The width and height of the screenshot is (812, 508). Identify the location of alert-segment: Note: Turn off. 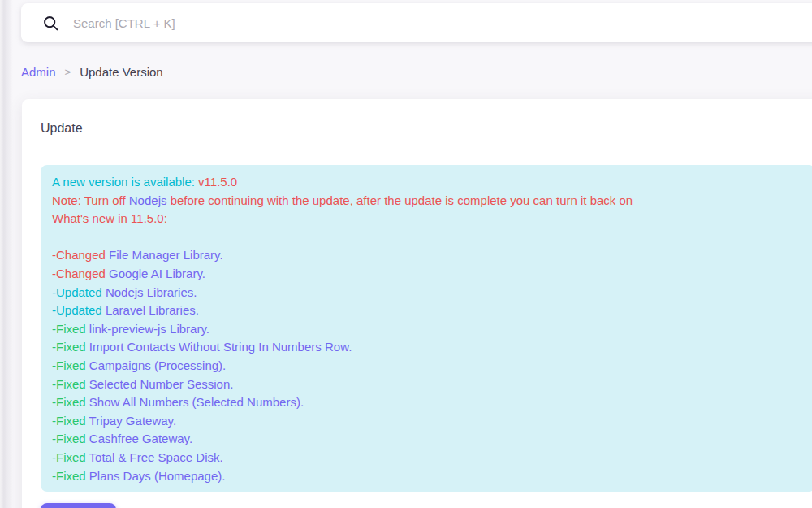
(91, 200).